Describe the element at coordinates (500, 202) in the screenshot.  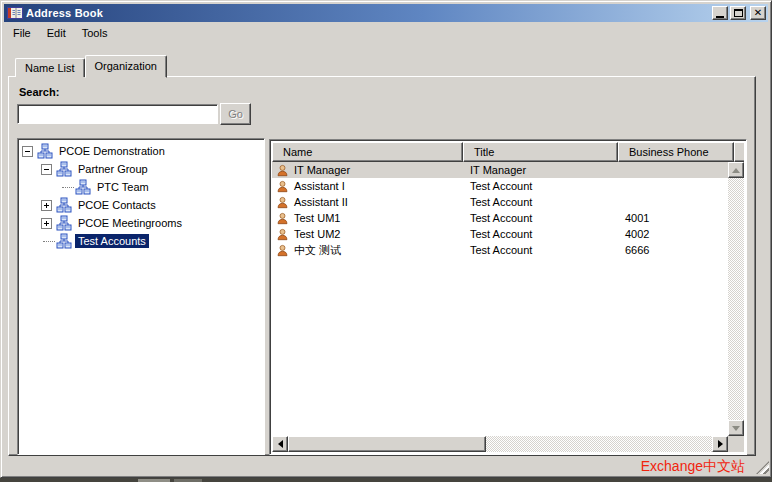
I see `table-row: Assistant II Test Account` at that location.